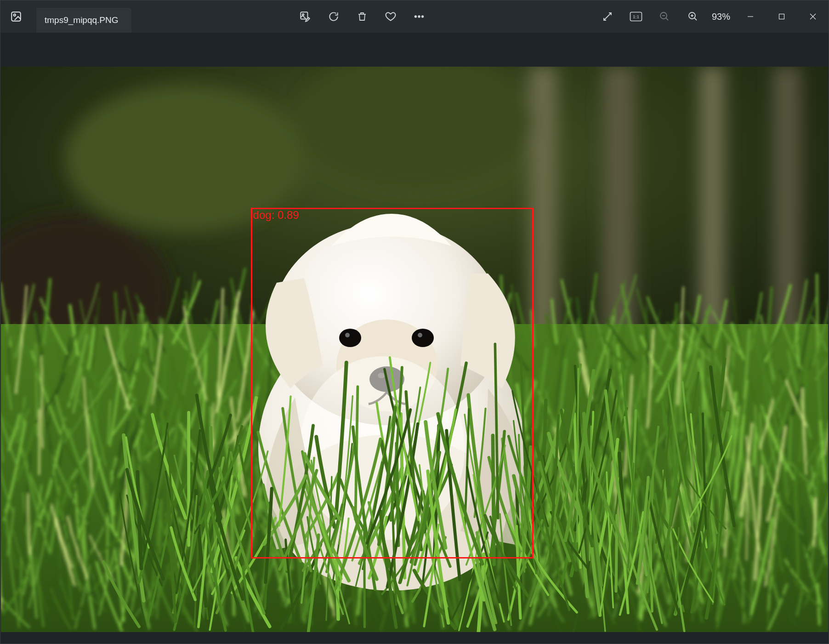 Image resolution: width=829 pixels, height=644 pixels. I want to click on file-name: tmps9_mipqq.PNG, so click(82, 20).